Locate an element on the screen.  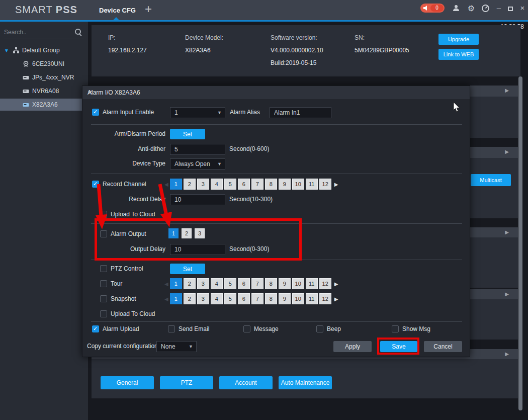
ptz-button: PTZ is located at coordinates (187, 383).